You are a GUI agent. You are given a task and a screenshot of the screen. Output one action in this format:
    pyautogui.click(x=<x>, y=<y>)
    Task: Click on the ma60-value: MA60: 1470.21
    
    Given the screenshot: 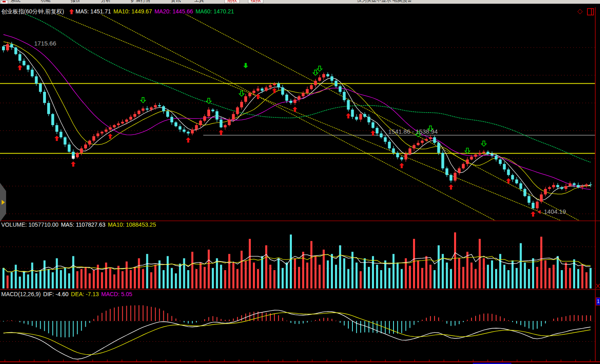 What is the action you would take?
    pyautogui.click(x=215, y=11)
    